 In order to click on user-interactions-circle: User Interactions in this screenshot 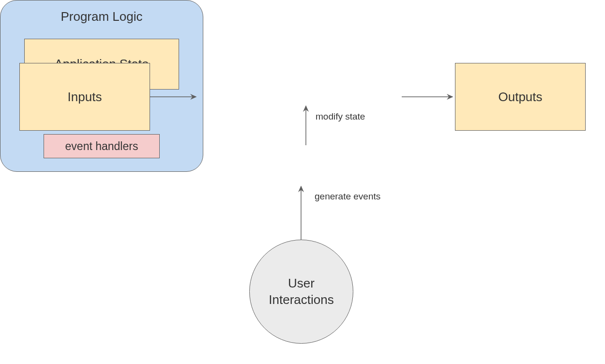, I will do `click(301, 291)`.